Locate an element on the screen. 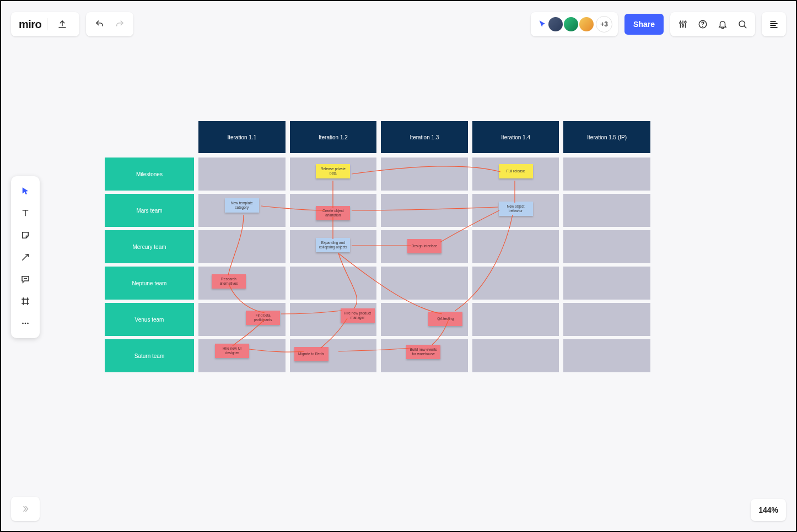  undo-icon is located at coordinates (100, 24).